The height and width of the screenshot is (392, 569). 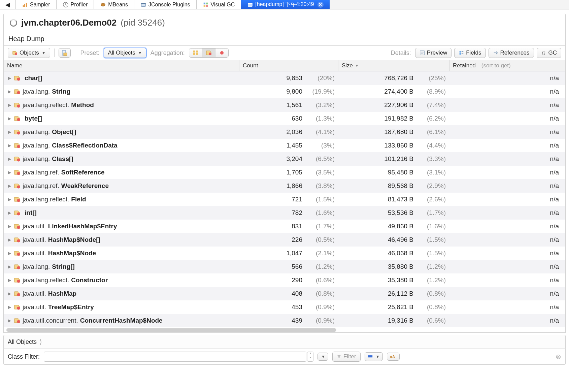 What do you see at coordinates (558, 357) in the screenshot?
I see `clear-filter-icon: ⊗` at bounding box center [558, 357].